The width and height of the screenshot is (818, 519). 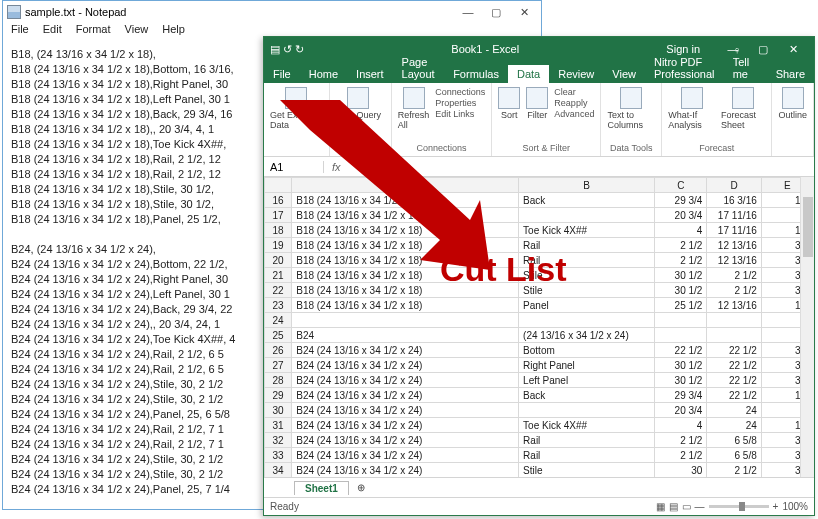 I want to click on ribbon-tab-insert: Insert, so click(x=370, y=74).